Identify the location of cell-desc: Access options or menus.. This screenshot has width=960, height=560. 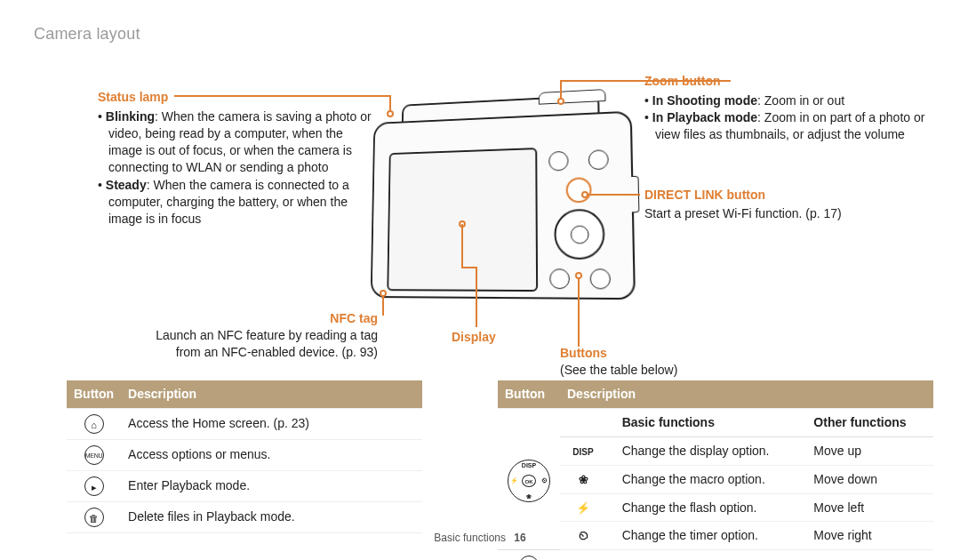
(272, 455).